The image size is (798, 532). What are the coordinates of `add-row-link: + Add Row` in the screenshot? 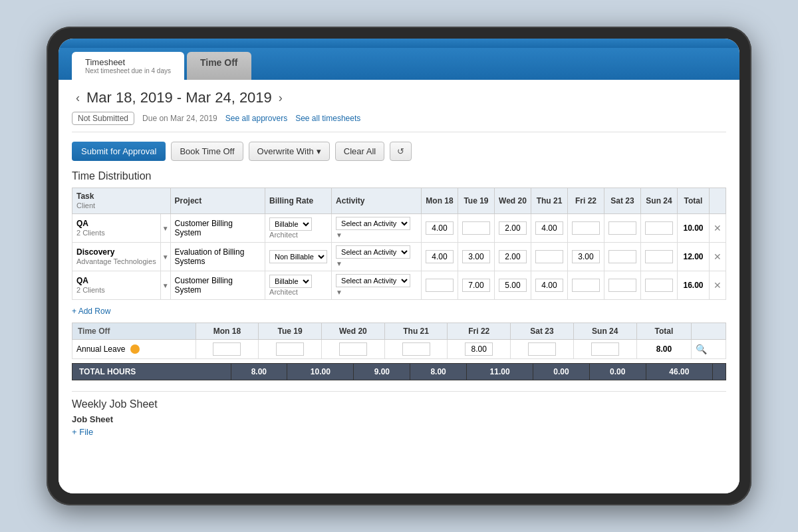 It's located at (91, 311).